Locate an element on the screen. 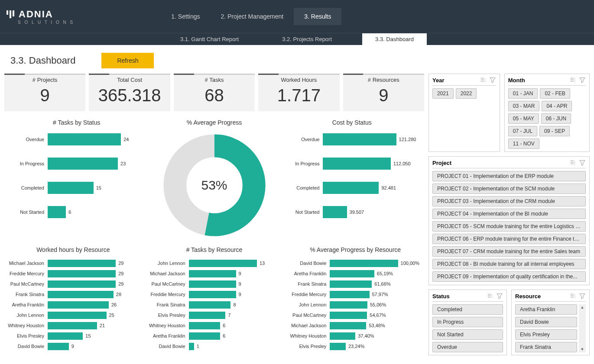 The height and width of the screenshot is (364, 594). filter-item: 02 - FEB is located at coordinates (555, 93).